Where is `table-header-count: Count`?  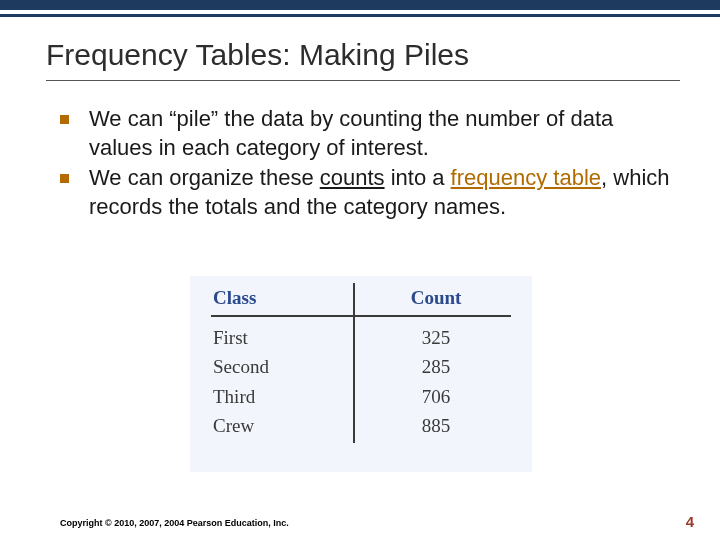
table-header-count: Count is located at coordinates (436, 298).